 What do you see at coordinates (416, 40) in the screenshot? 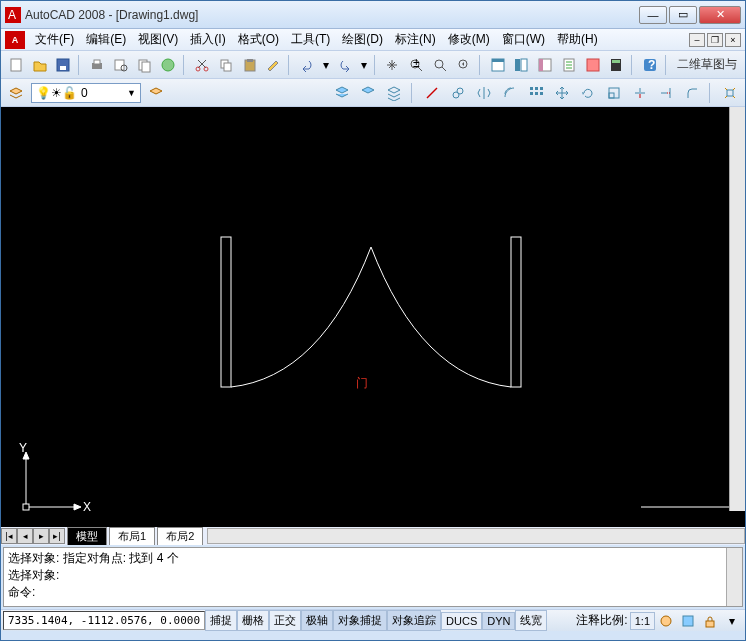
I see `menu-dimension: 标注(N)` at bounding box center [416, 40].